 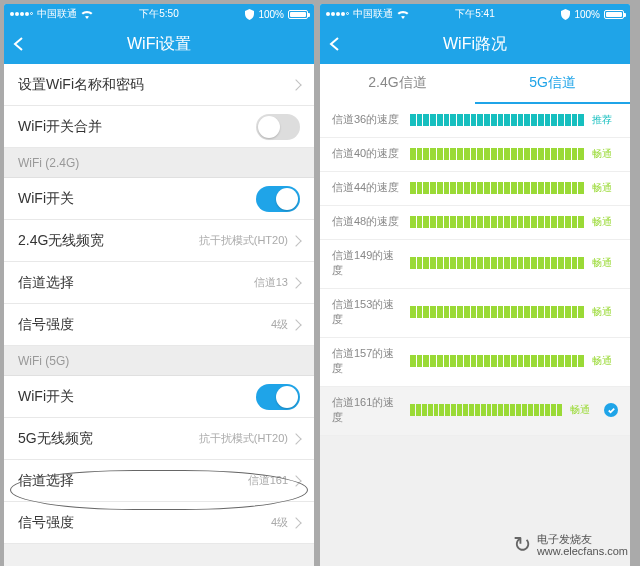 What do you see at coordinates (475, 362) in the screenshot?
I see `channel-row: 信道157的速度畅通` at bounding box center [475, 362].